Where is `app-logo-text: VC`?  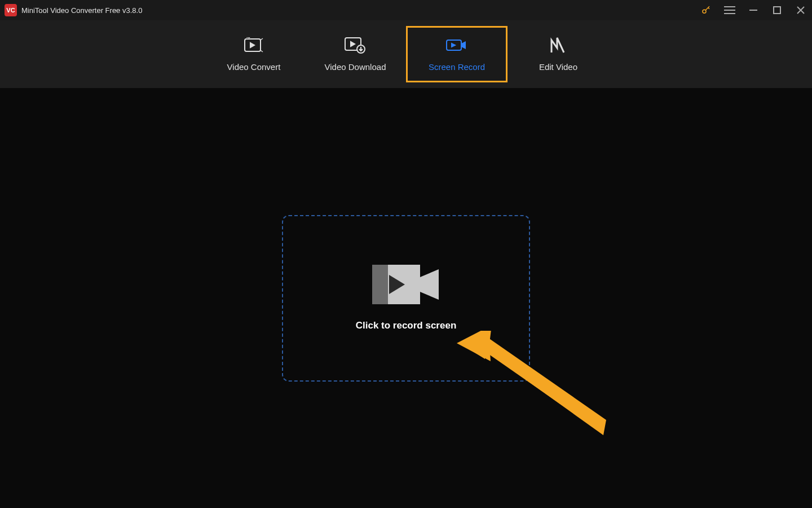 app-logo-text: VC is located at coordinates (10, 10).